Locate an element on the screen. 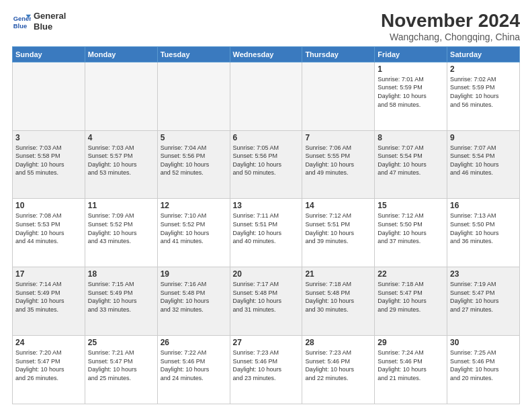  weekday-header: Tuesday is located at coordinates (193, 54).